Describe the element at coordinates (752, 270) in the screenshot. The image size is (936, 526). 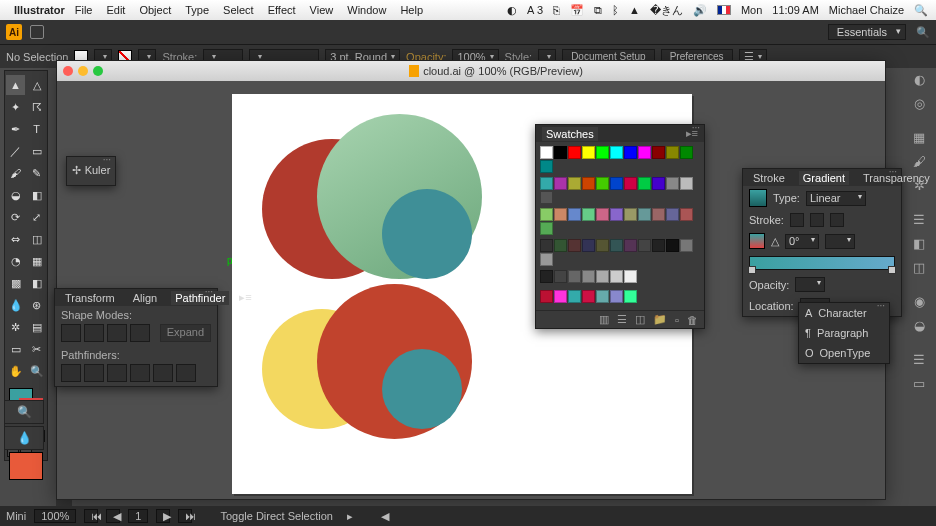
I see `gradient-stop-left` at that location.